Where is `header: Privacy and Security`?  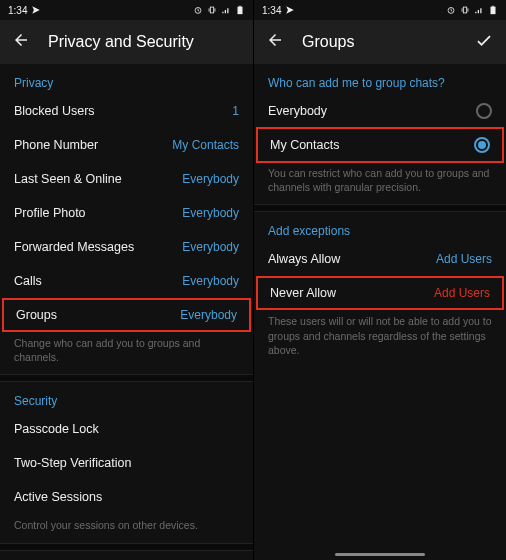 header: Privacy and Security is located at coordinates (126, 42).